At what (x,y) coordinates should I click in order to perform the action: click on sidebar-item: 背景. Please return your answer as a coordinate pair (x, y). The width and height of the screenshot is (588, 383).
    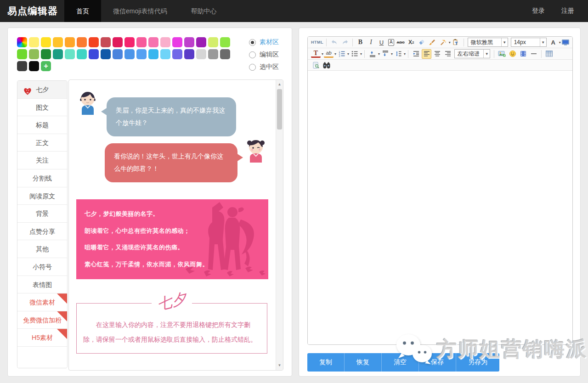
    Looking at the image, I should click on (42, 214).